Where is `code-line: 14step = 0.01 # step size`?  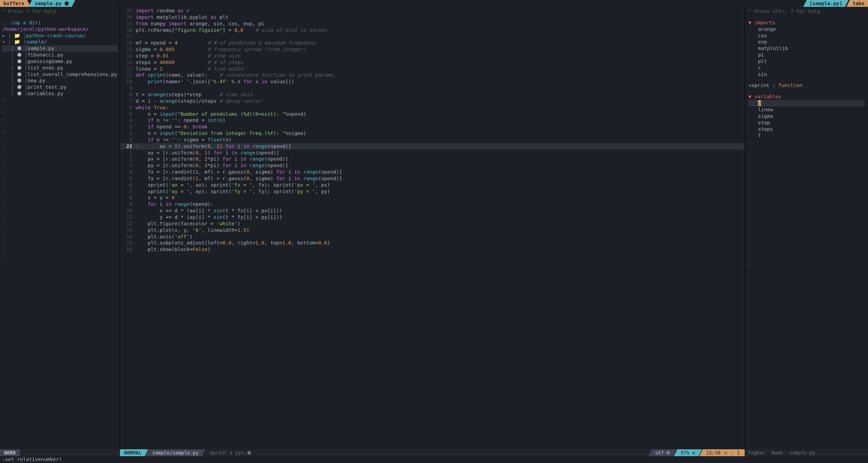
code-line: 14step = 0.01 # step size is located at coordinates (432, 56).